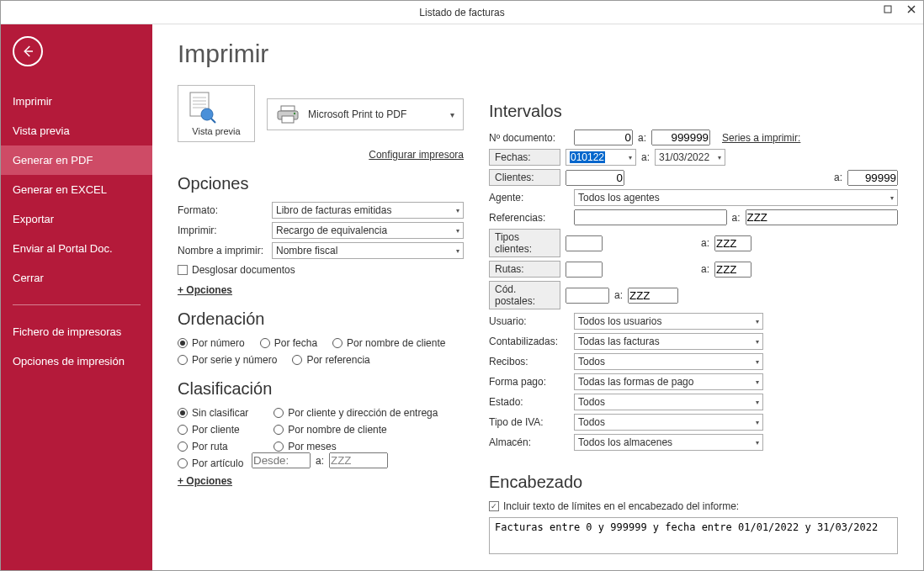  I want to click on posted-label: Contabilizadas:, so click(528, 341).